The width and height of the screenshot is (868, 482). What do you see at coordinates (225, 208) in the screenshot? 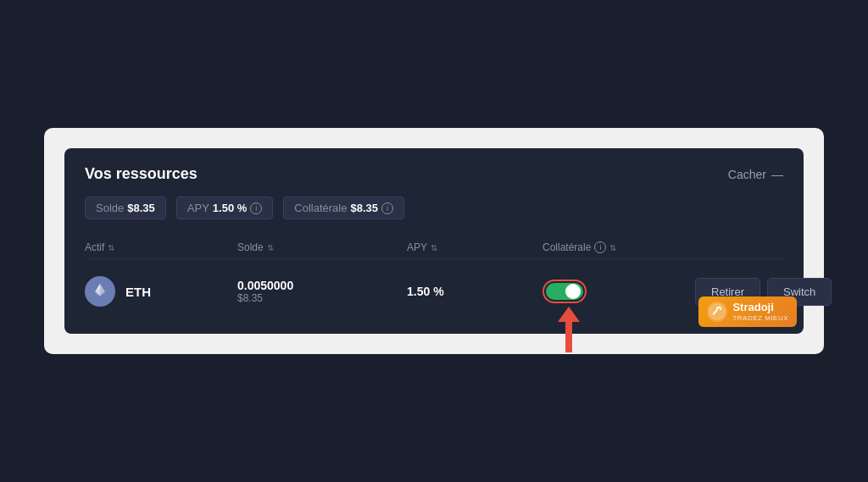
I see `apy-badge: APY 1.50 % i` at bounding box center [225, 208].